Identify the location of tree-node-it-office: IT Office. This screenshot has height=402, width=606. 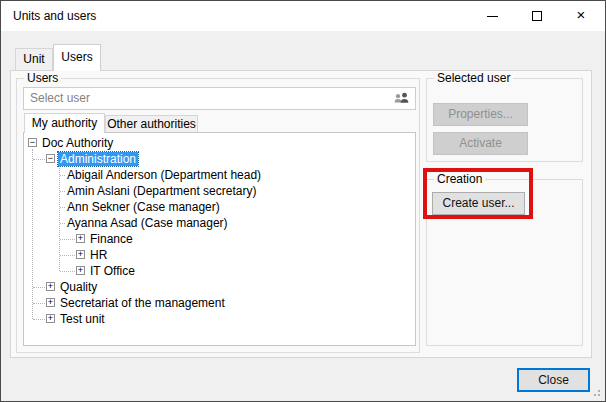
(220, 271).